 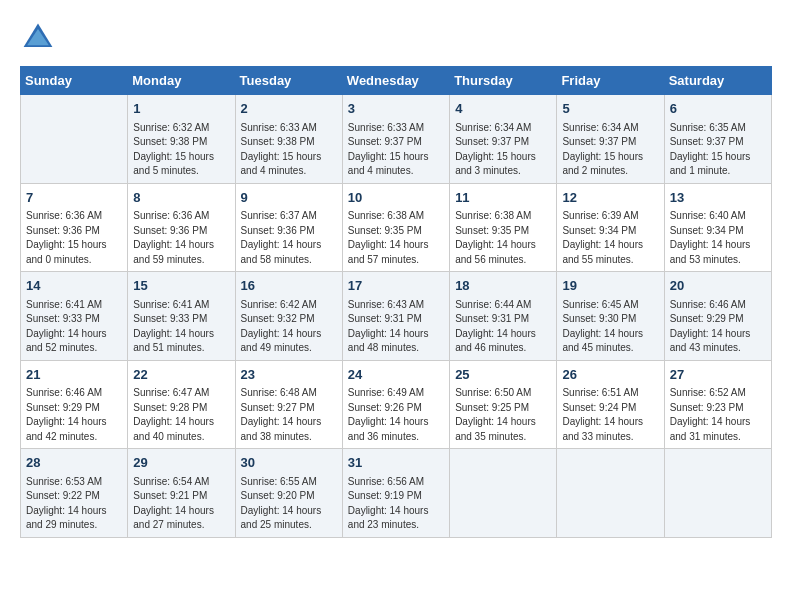 What do you see at coordinates (503, 375) in the screenshot?
I see `day-number: 25` at bounding box center [503, 375].